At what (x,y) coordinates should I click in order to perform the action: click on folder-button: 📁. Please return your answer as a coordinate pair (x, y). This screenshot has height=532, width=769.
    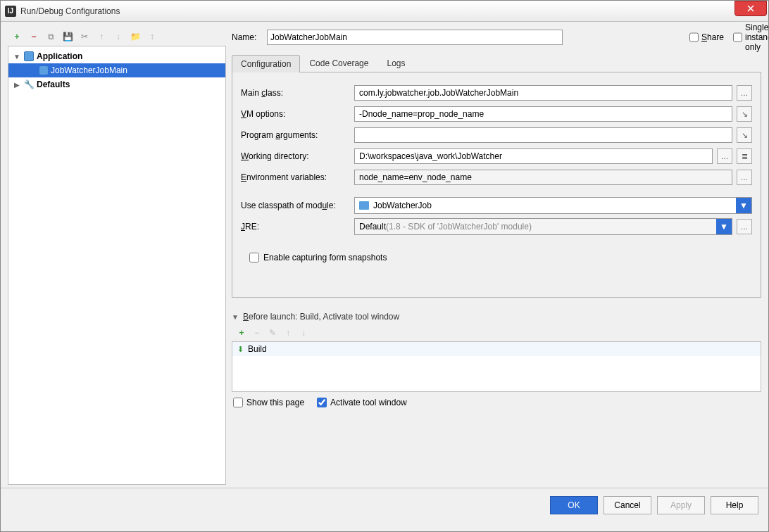
    Looking at the image, I should click on (135, 37).